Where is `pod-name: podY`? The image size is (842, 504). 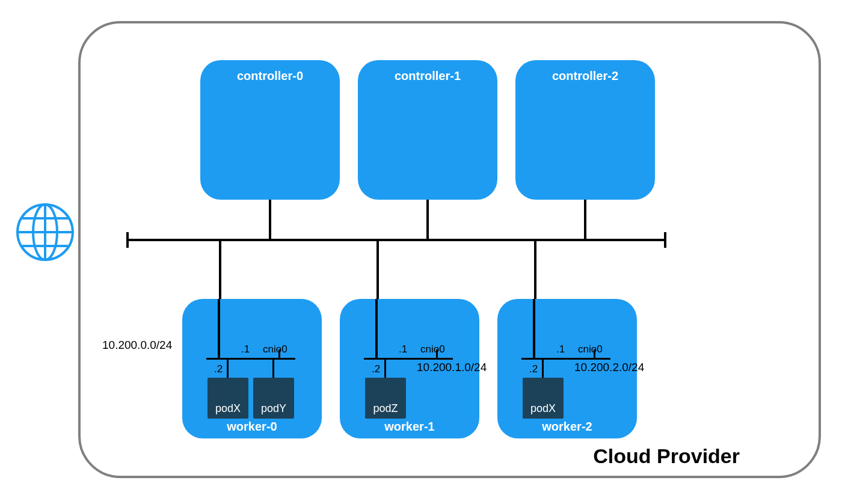
pod-name: podY is located at coordinates (274, 409).